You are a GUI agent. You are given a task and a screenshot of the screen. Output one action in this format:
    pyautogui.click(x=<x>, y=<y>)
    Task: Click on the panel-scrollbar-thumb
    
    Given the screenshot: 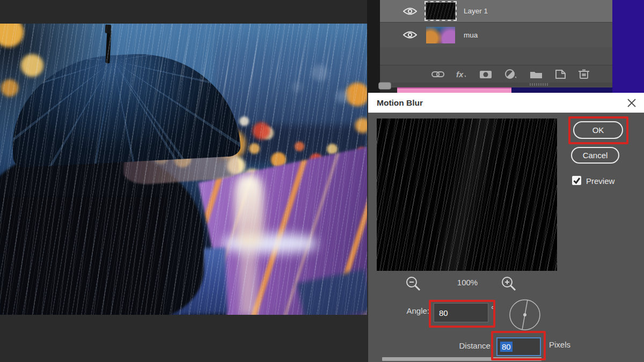 What is the action you would take?
    pyautogui.click(x=385, y=86)
    